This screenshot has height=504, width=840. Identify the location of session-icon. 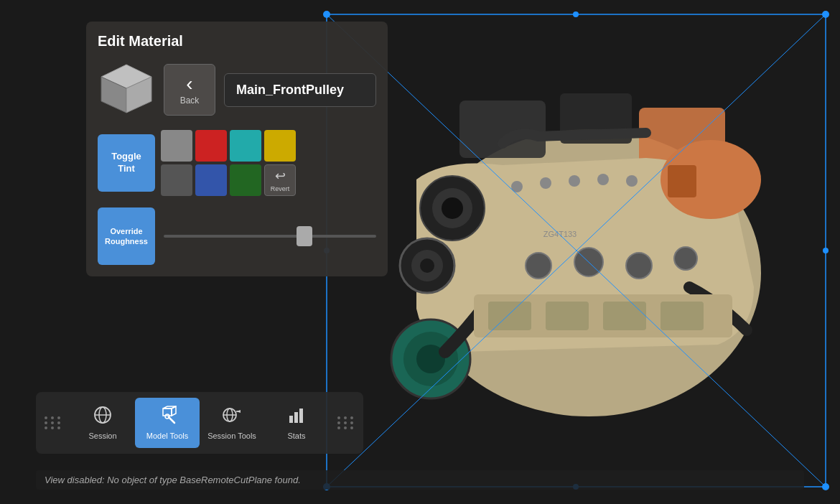
(103, 417).